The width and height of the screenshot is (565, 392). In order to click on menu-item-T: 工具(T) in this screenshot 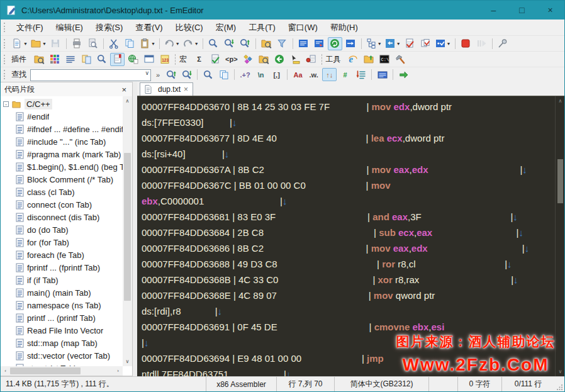, I will do `click(262, 28)`.